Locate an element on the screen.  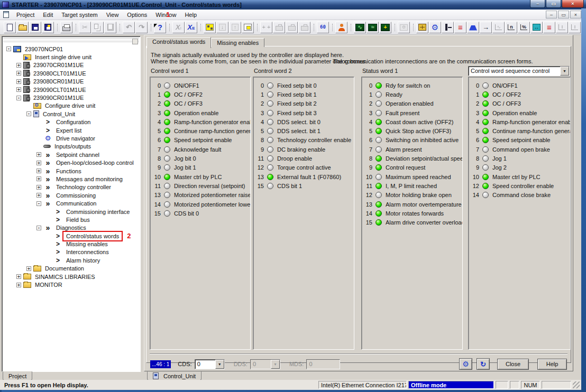
tree-item: - 239070NCP01 is located at coordinates (72, 49).